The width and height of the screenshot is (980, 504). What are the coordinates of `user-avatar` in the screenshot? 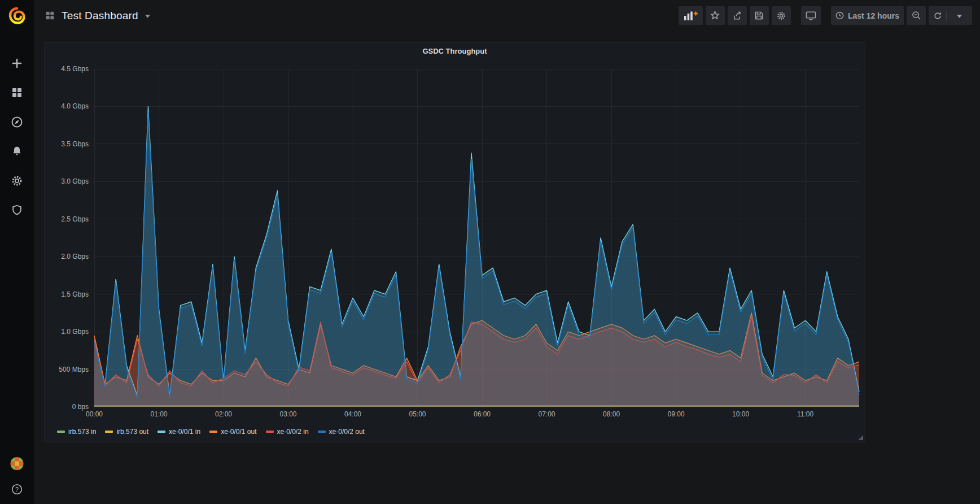 It's located at (17, 463).